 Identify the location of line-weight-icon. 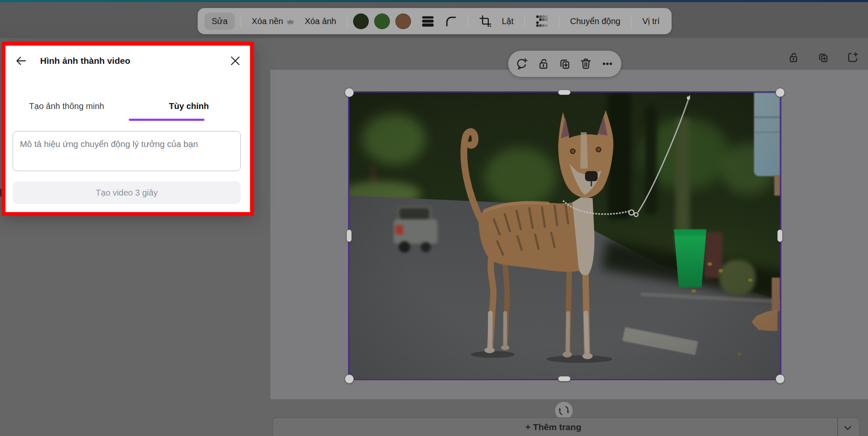
(428, 21).